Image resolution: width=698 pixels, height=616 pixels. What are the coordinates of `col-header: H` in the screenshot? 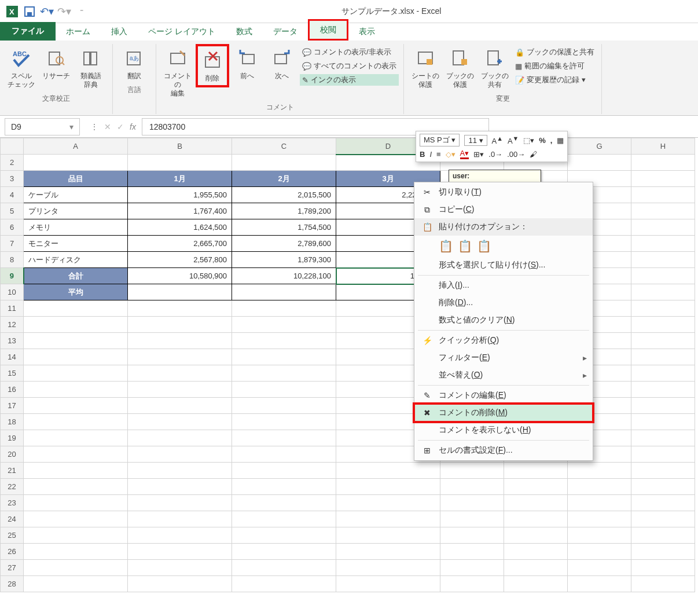 It's located at (663, 146).